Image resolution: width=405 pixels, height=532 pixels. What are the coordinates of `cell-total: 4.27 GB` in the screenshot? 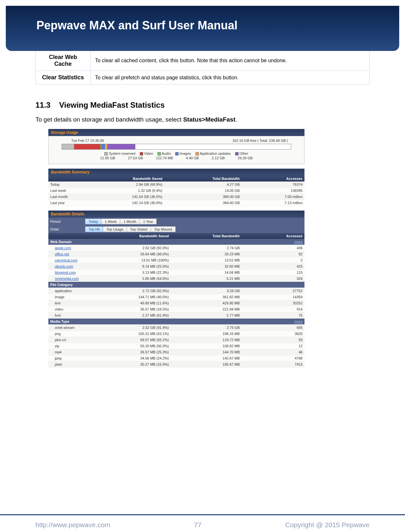 It's located at (203, 184).